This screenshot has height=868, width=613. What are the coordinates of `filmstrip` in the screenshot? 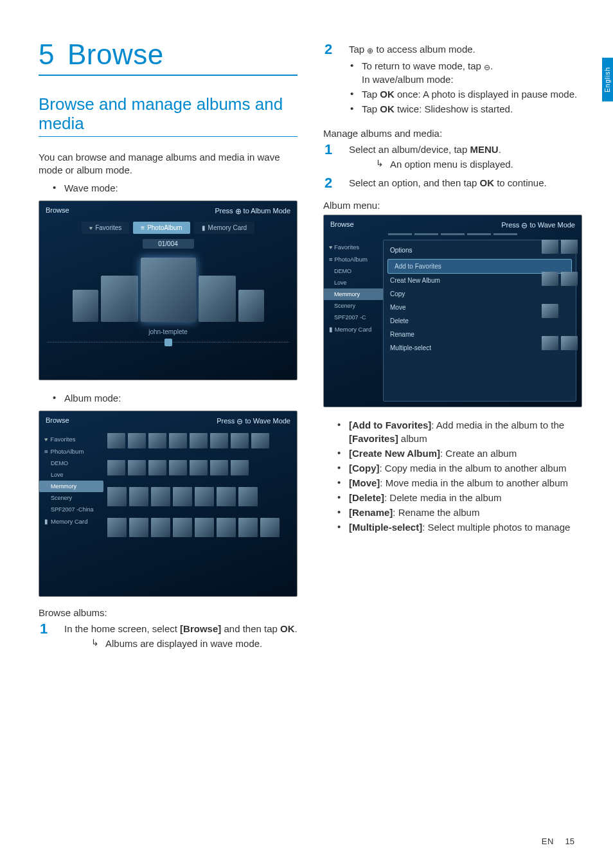 It's located at (168, 290).